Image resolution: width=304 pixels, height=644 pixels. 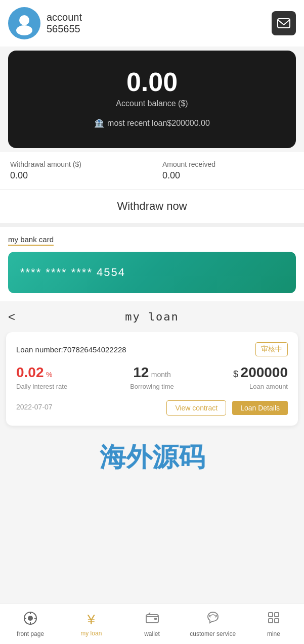 What do you see at coordinates (152, 208) in the screenshot?
I see `withdraw-section: Withdraw now` at bounding box center [152, 208].